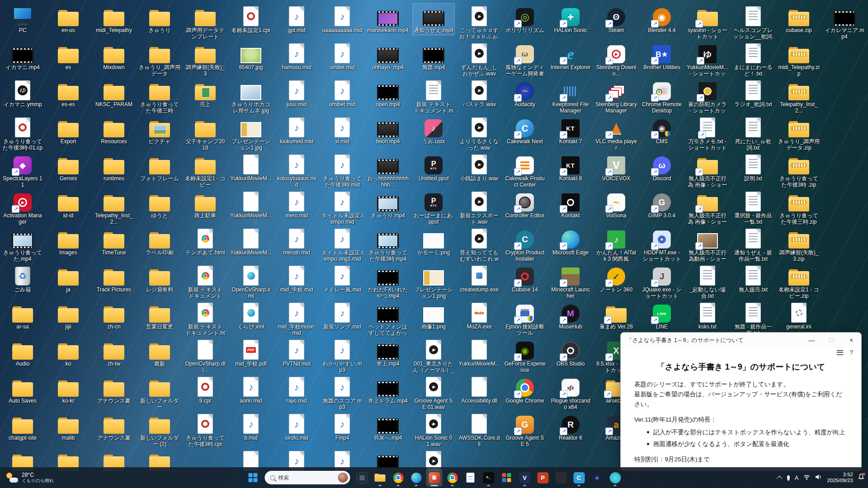 The height and width of the screenshot is (488, 868). What do you see at coordinates (205, 133) in the screenshot?
I see `desktop-icon: 父子キャンプ2018` at bounding box center [205, 133].